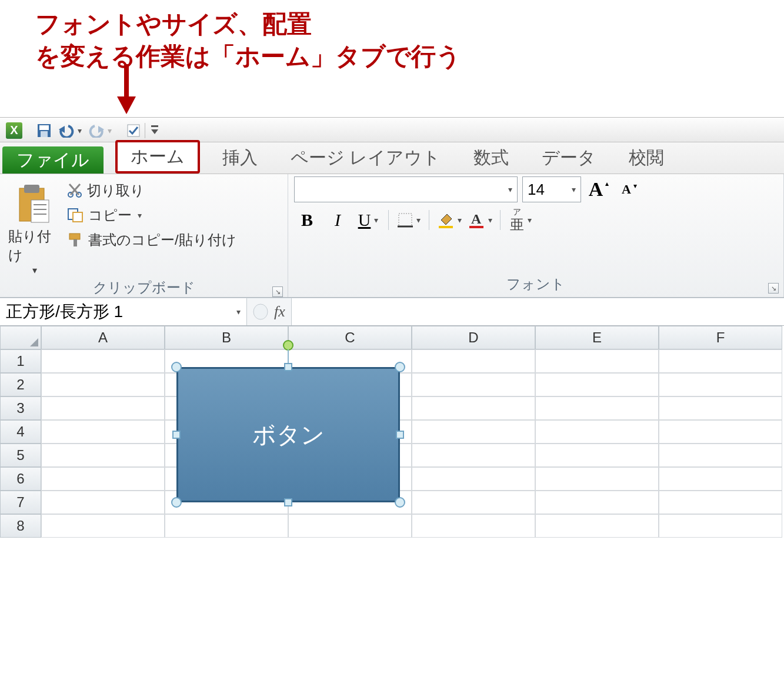 The image size is (784, 700). I want to click on row-header: 8, so click(21, 526).